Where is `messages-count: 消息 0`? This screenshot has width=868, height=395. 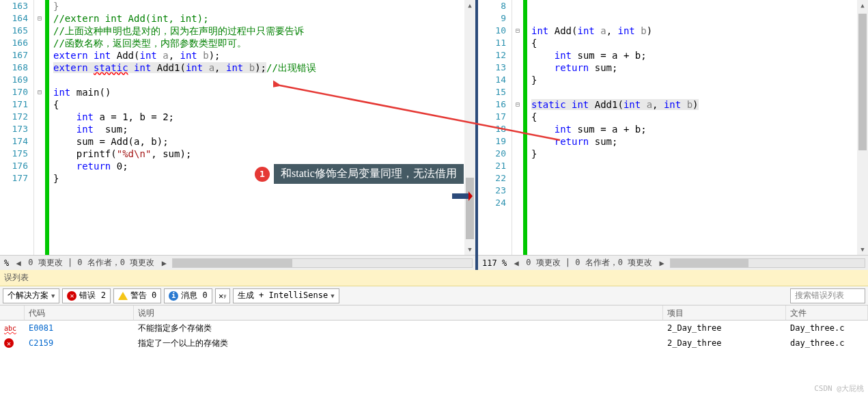 messages-count: 消息 0 is located at coordinates (194, 295).